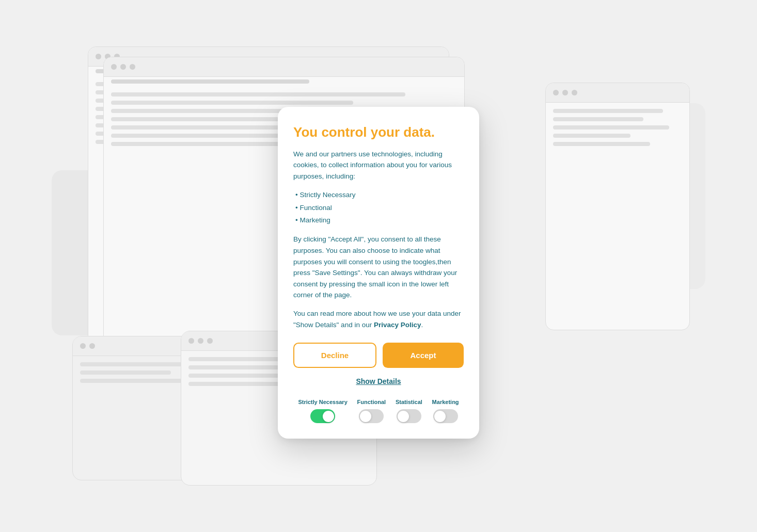 The width and height of the screenshot is (757, 532). I want to click on background-browser-right, so click(618, 206).